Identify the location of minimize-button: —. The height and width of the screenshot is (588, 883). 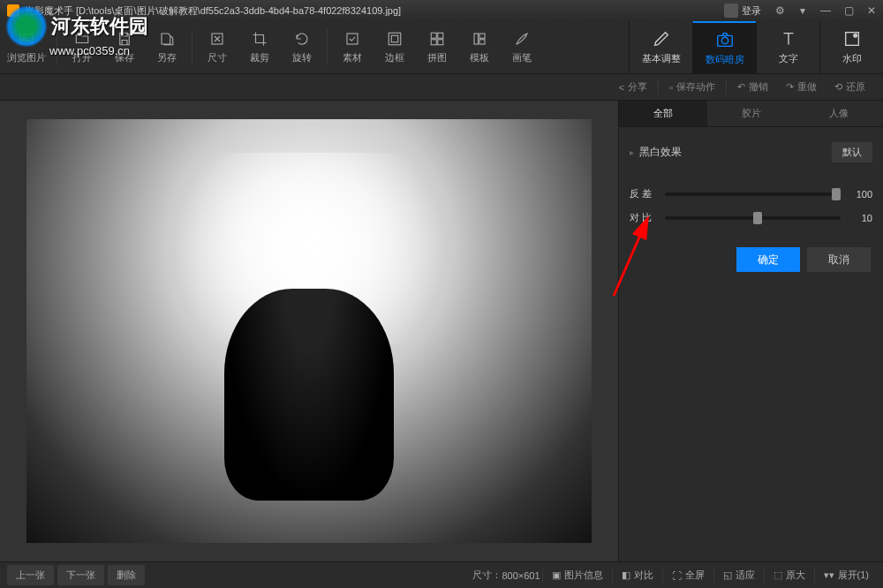
(826, 11).